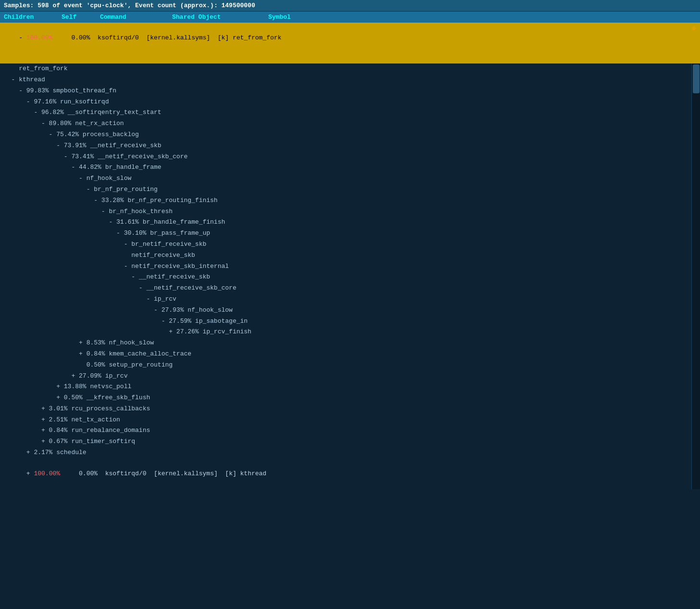 The height and width of the screenshot is (609, 700). What do you see at coordinates (167, 38) in the screenshot?
I see `top-self-area: 0.00% ksoftirqd/0 [kernel.kallsyms] [k] …` at bounding box center [167, 38].